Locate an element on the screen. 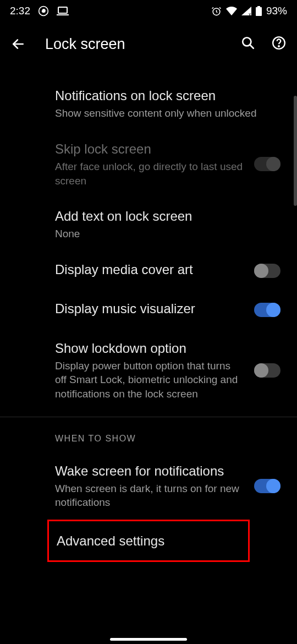 This screenshot has width=297, height=644. back-arrow-icon is located at coordinates (18, 44).